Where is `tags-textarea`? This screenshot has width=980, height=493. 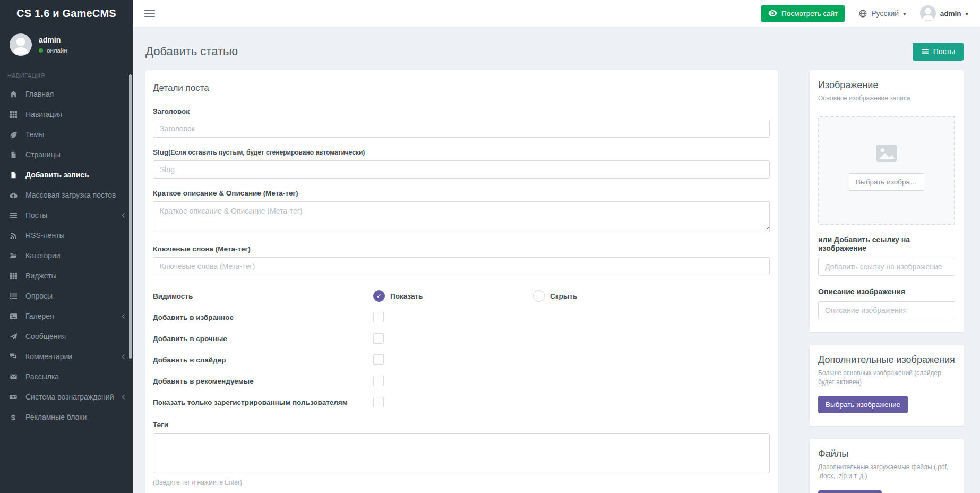 tags-textarea is located at coordinates (461, 453).